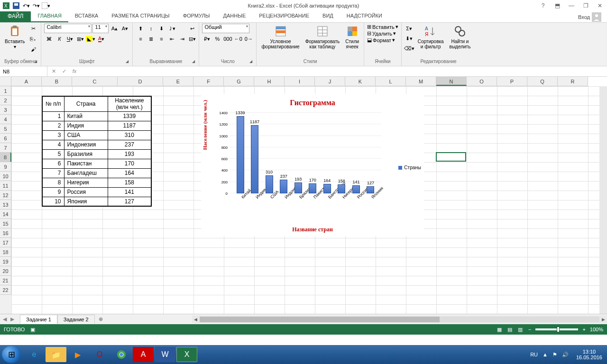  Describe the element at coordinates (280, 37) in the screenshot. I see `conditional-format-button: Условное форматирование` at that location.